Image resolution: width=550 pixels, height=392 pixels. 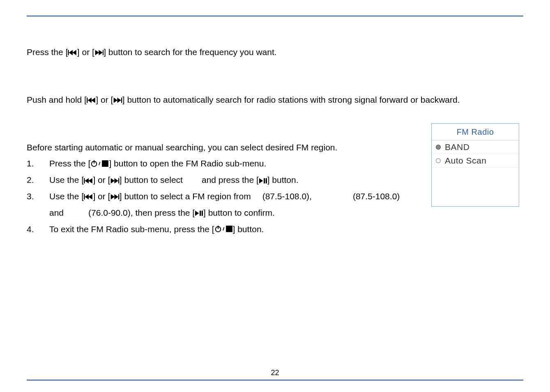 What do you see at coordinates (475, 161) in the screenshot?
I see `menu-item-autoscan: Auto Scan` at bounding box center [475, 161].